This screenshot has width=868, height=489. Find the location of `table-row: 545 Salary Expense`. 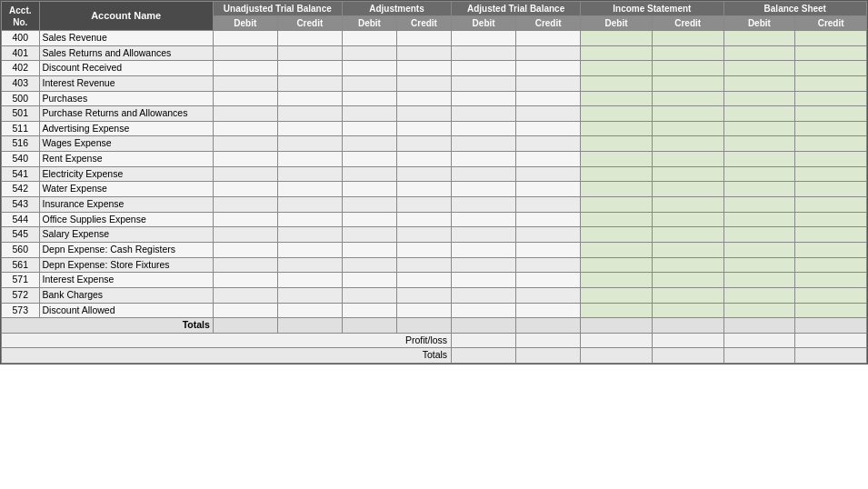

table-row: 545 Salary Expense is located at coordinates (434, 235).